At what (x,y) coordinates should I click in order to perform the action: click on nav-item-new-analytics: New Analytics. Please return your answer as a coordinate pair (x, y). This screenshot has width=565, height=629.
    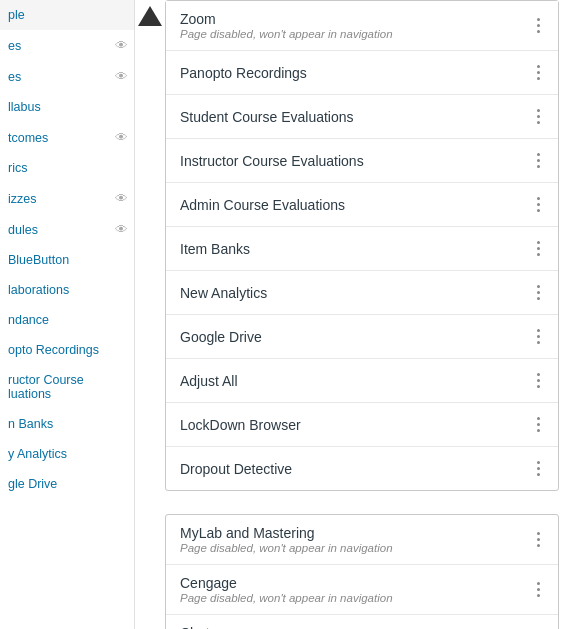
    Looking at the image, I should click on (362, 293).